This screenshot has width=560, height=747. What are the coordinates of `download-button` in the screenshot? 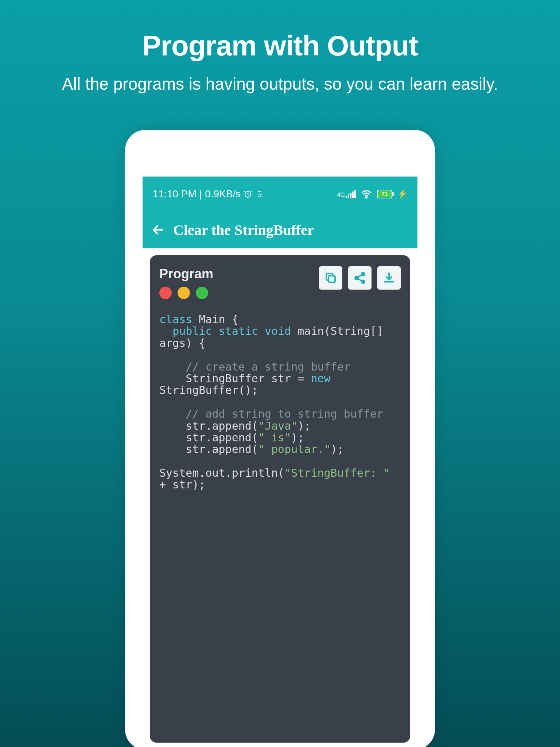 It's located at (389, 278).